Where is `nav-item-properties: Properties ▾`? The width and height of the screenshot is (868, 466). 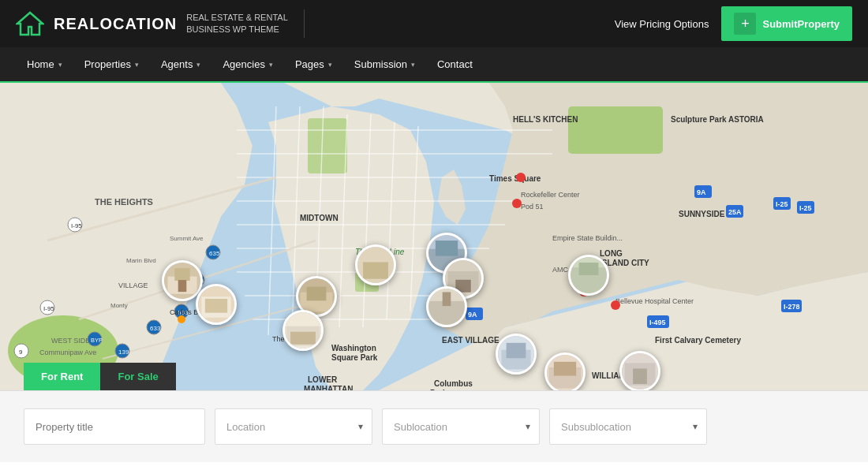
nav-item-properties: Properties ▾ is located at coordinates (112, 65).